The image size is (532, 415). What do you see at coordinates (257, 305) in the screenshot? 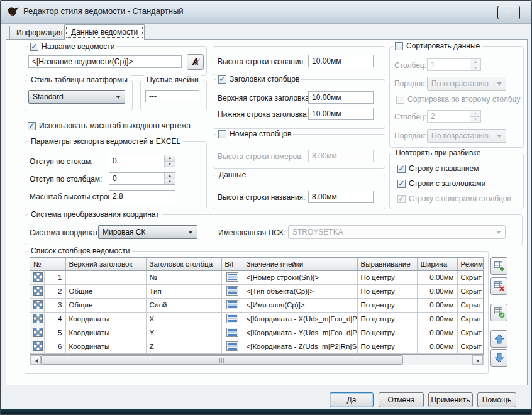
I see `table-row: 3 Общие Слой <[Имя слоя(Ср)]> По центру …` at bounding box center [257, 305].